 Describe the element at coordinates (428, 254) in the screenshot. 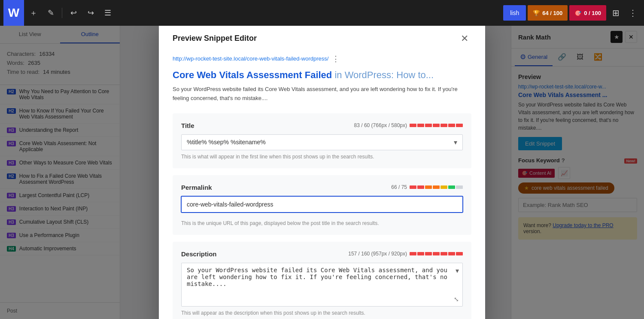

I see `prog-seg-d3` at that location.